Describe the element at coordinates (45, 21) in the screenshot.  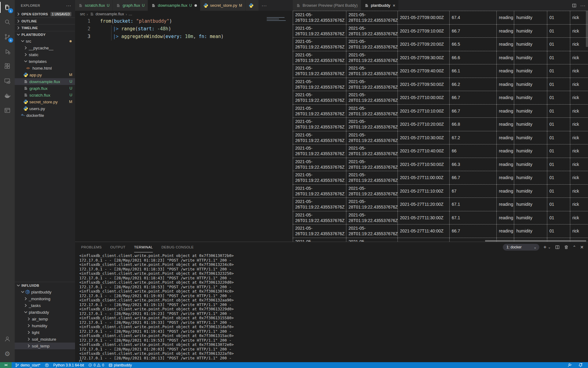
I see `section-outline: OUTLINE` at that location.